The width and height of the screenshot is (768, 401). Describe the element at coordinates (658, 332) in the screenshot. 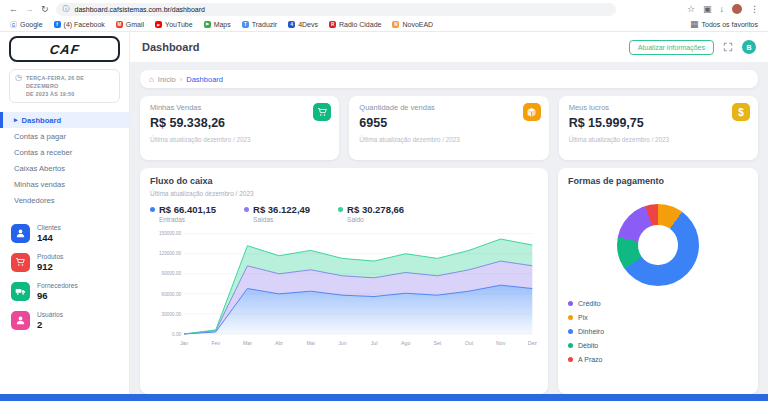

I see `legend-dinheiro: Dinheiro` at that location.